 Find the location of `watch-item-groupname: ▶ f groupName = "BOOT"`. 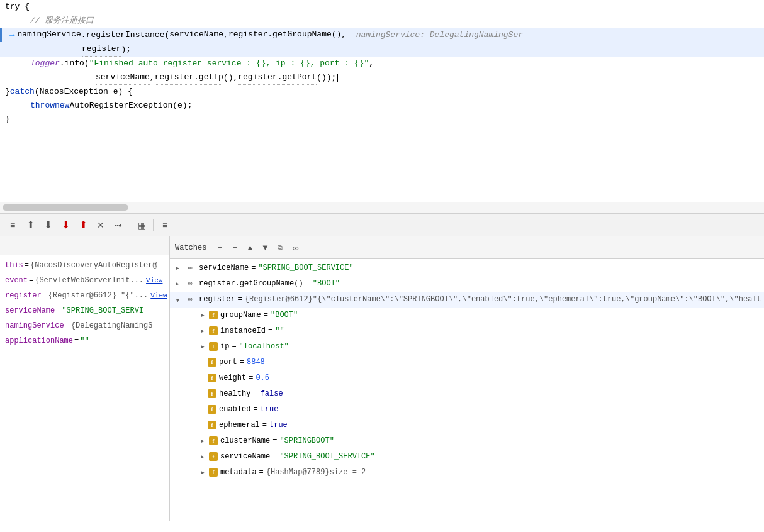

watch-item-groupname: ▶ f groupName = "BOOT" is located at coordinates (467, 316).